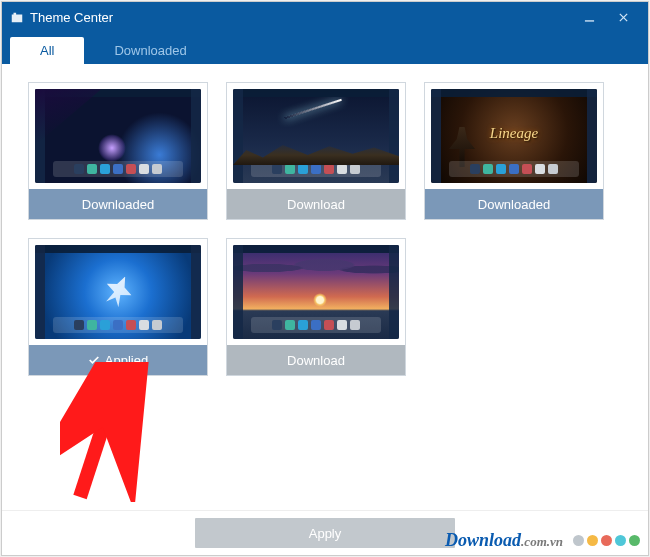  I want to click on app-icon, so click(17, 17).